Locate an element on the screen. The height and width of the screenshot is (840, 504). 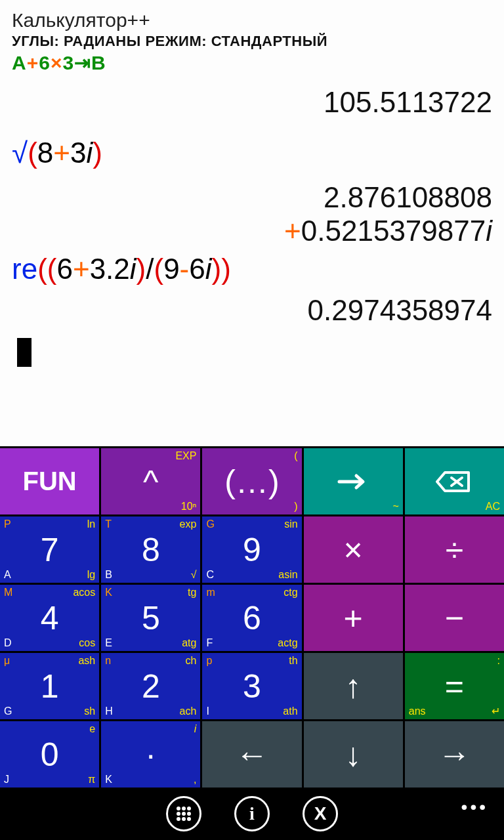
execute-button: ~ is located at coordinates (353, 482).